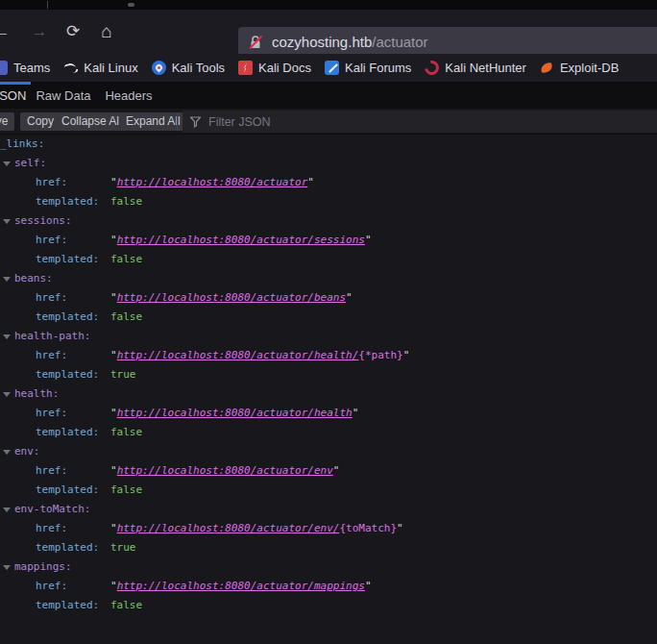  I want to click on tree-row-href: href:"http://localhost:8080/actuator/hea…, so click(328, 413).